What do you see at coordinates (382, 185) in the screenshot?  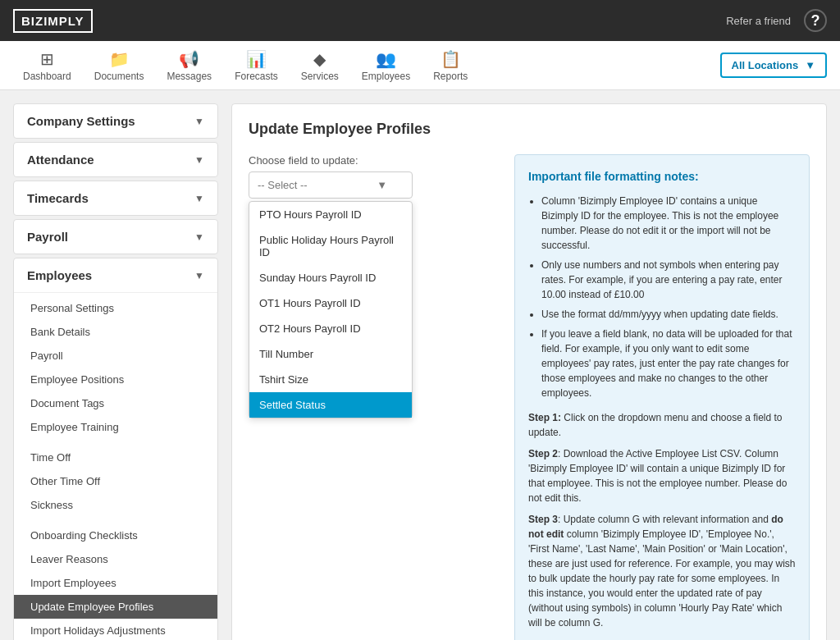 I see `select-arrow-icon: ▼` at bounding box center [382, 185].